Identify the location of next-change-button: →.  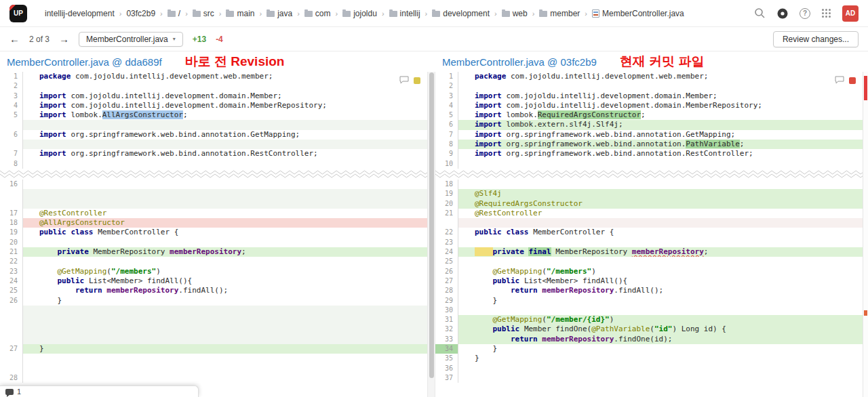
(64, 39).